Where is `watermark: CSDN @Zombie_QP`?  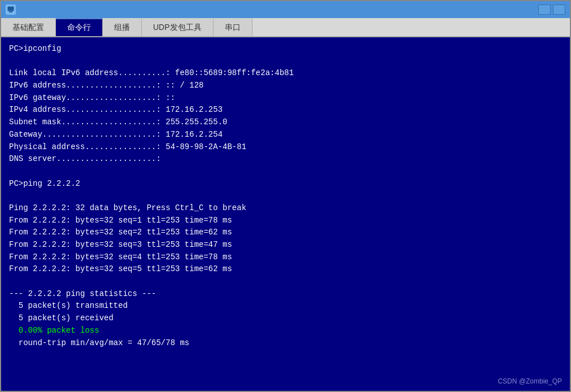 watermark: CSDN @Zombie_QP is located at coordinates (530, 381).